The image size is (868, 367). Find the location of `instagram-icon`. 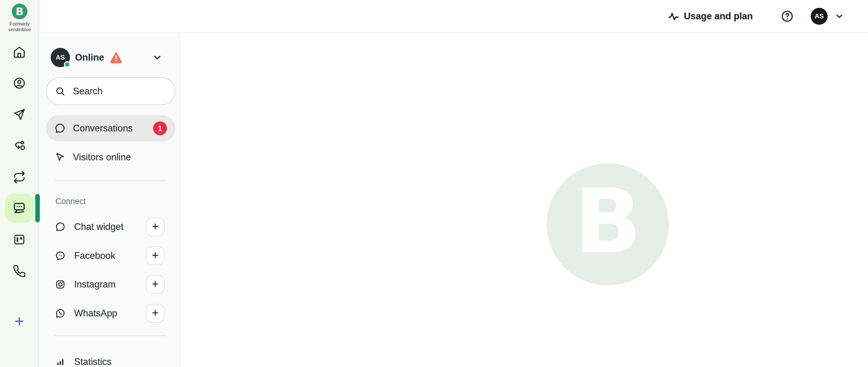

instagram-icon is located at coordinates (60, 284).